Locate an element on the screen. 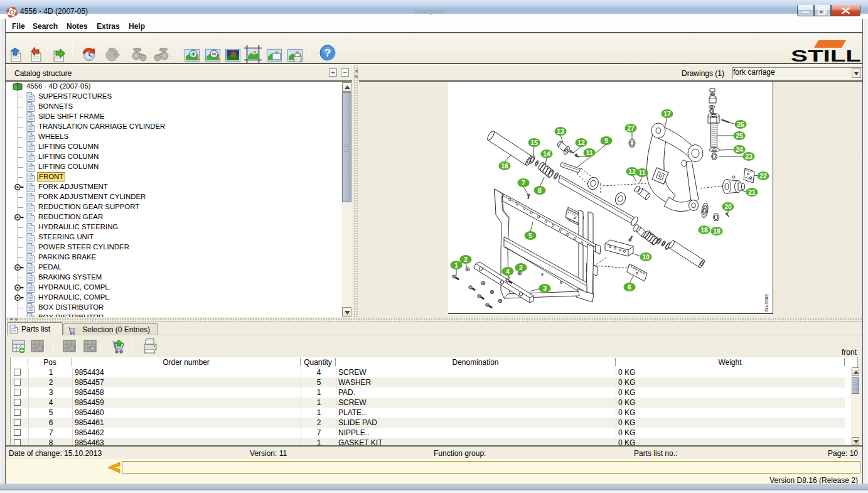 The height and width of the screenshot is (493, 868). svg-text: 23 is located at coordinates (749, 156).